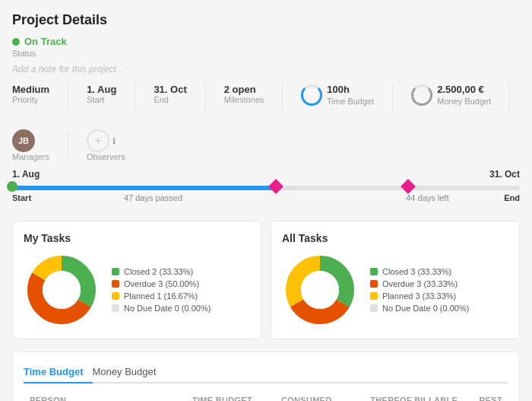  I want to click on status-text: On Track, so click(46, 41).